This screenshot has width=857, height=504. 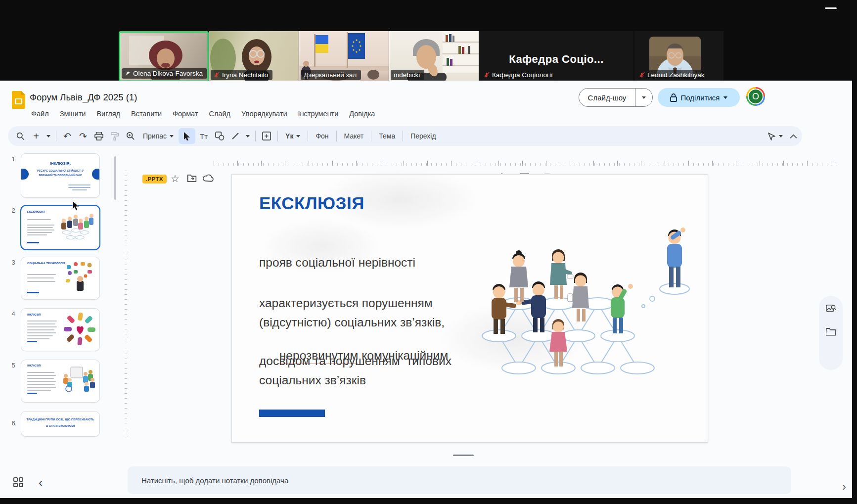 What do you see at coordinates (60, 381) in the screenshot?
I see `slide-thumbnail-5: ІНКЛЮЗІЯ` at bounding box center [60, 381].